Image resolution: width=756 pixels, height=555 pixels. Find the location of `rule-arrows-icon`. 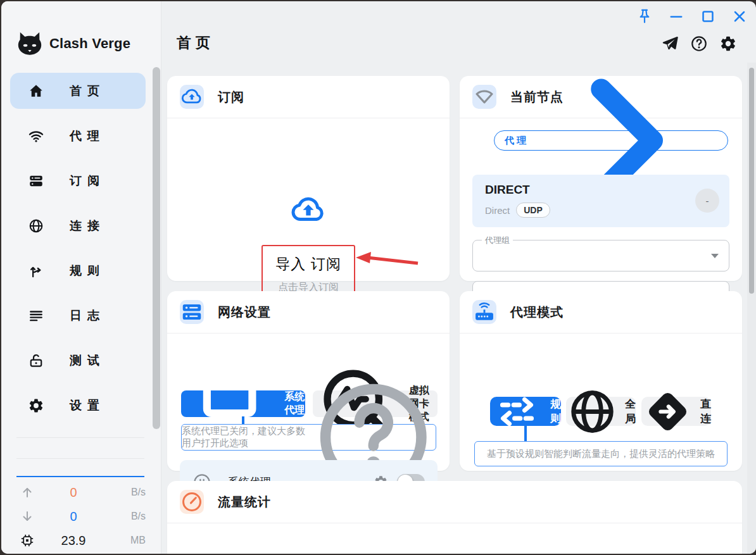

rule-arrows-icon is located at coordinates (517, 411).